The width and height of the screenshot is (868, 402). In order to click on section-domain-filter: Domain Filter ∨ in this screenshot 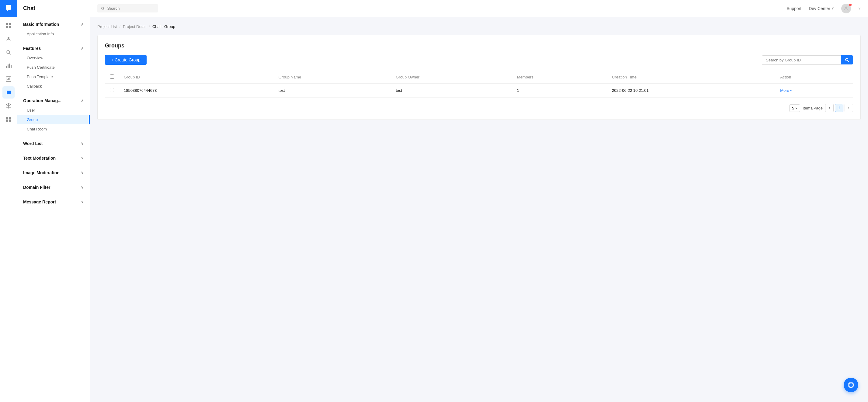, I will do `click(53, 187)`.